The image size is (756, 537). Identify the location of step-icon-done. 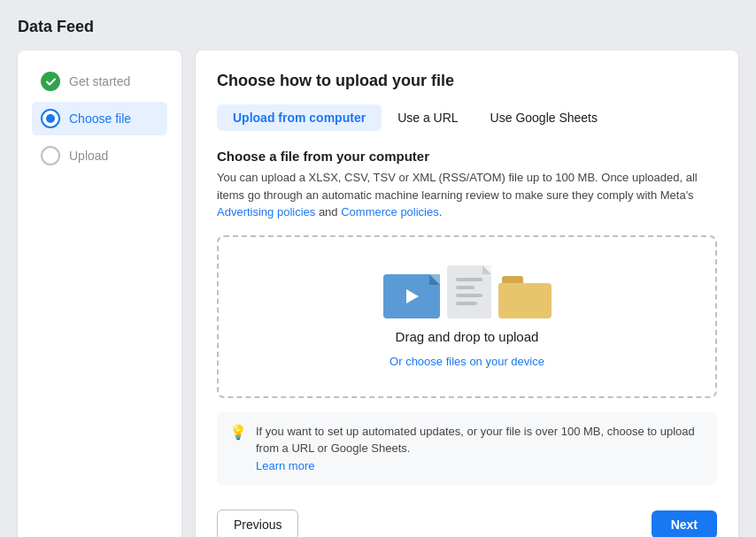
(50, 81).